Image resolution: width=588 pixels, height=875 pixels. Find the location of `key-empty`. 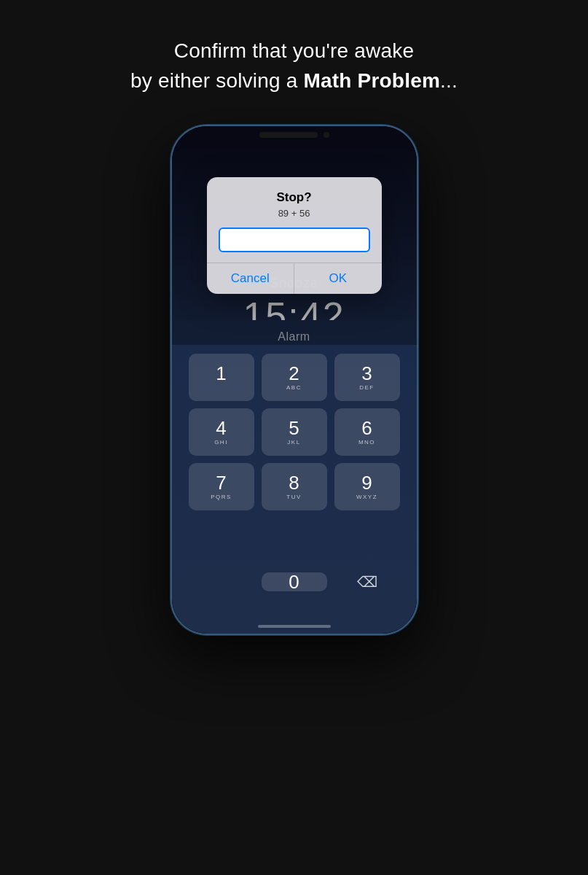

key-empty is located at coordinates (222, 582).